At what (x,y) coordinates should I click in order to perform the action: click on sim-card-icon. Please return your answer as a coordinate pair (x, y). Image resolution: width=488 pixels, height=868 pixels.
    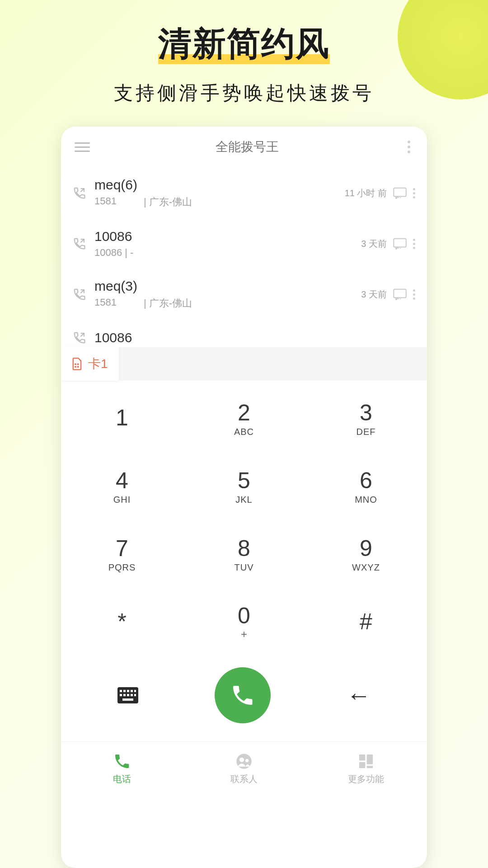
    Looking at the image, I should click on (77, 364).